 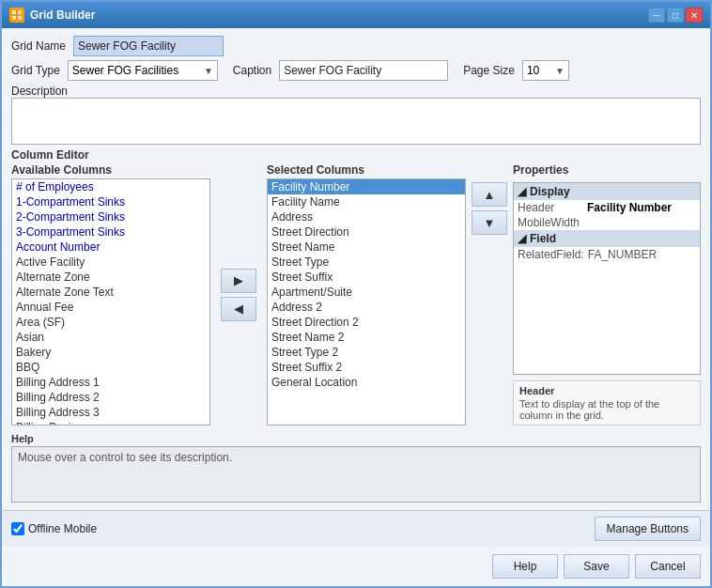 I want to click on selected-item: Street Type, so click(x=366, y=262).